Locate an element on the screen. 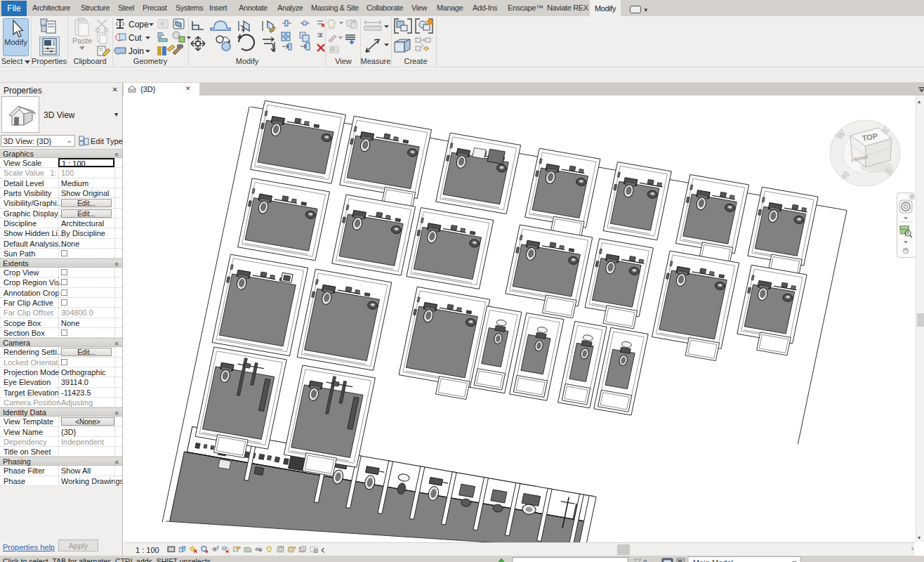  svg-text: 0 is located at coordinates (645, 561).